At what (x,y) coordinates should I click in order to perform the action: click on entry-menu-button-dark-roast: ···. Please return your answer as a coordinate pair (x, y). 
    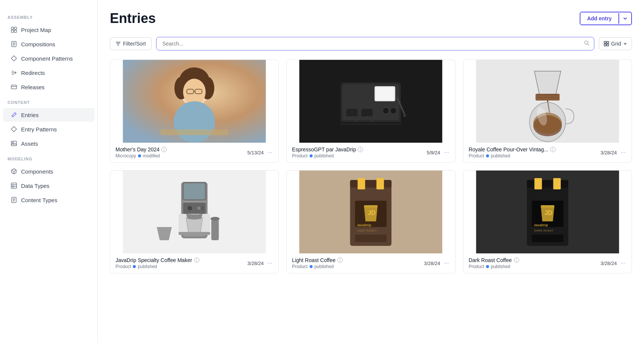
    Looking at the image, I should click on (623, 263).